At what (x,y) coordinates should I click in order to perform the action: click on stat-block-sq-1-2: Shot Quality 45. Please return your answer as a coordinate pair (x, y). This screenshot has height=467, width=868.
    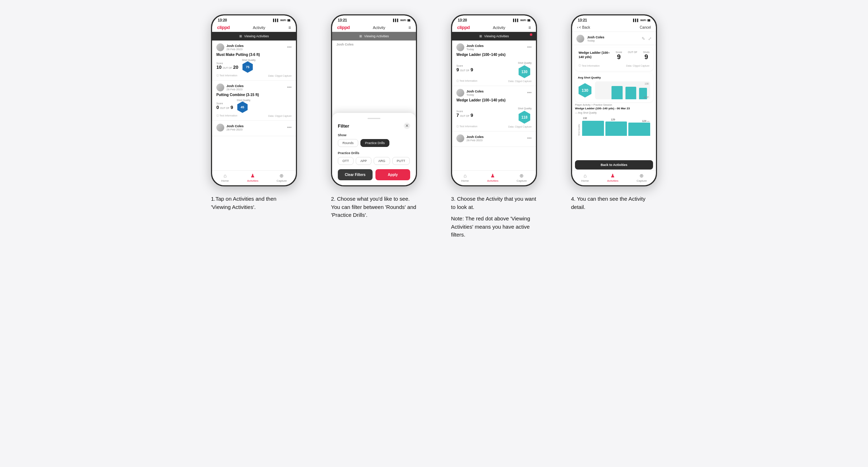
    Looking at the image, I should click on (244, 106).